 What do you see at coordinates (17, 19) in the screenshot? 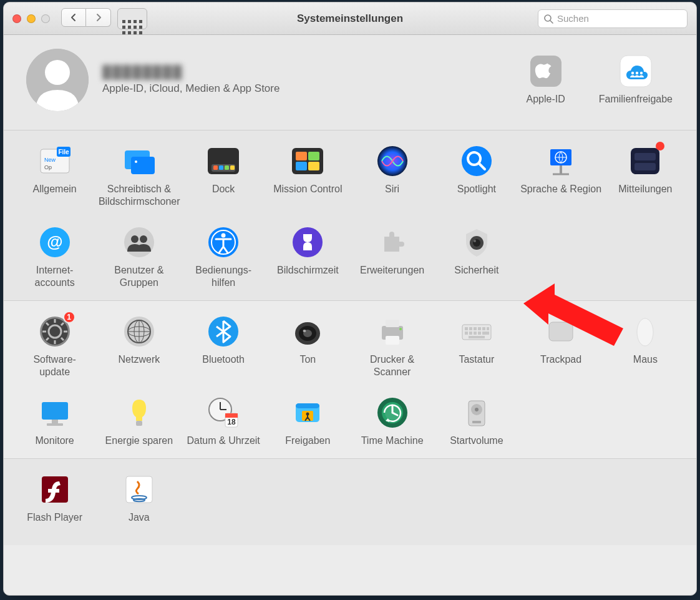
I see `close-button` at bounding box center [17, 19].